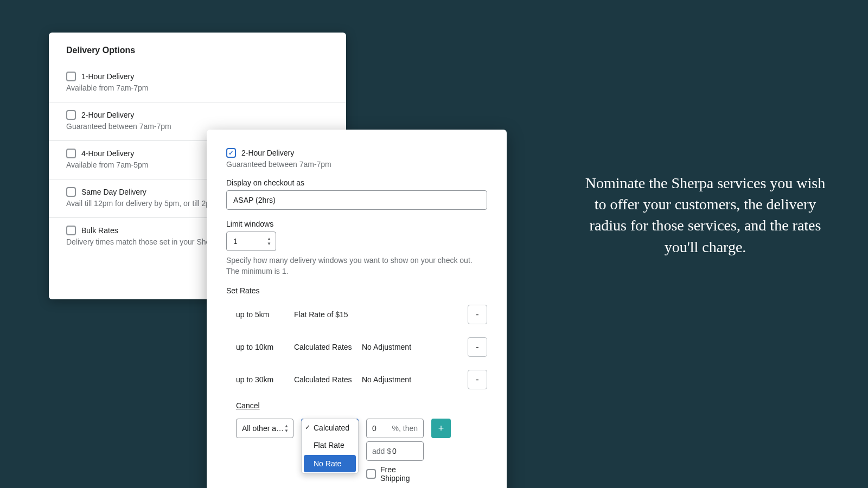 This screenshot has height=488, width=868. Describe the element at coordinates (330, 445) in the screenshot. I see `dropdown-item-flatrate: Flat Rate` at that location.